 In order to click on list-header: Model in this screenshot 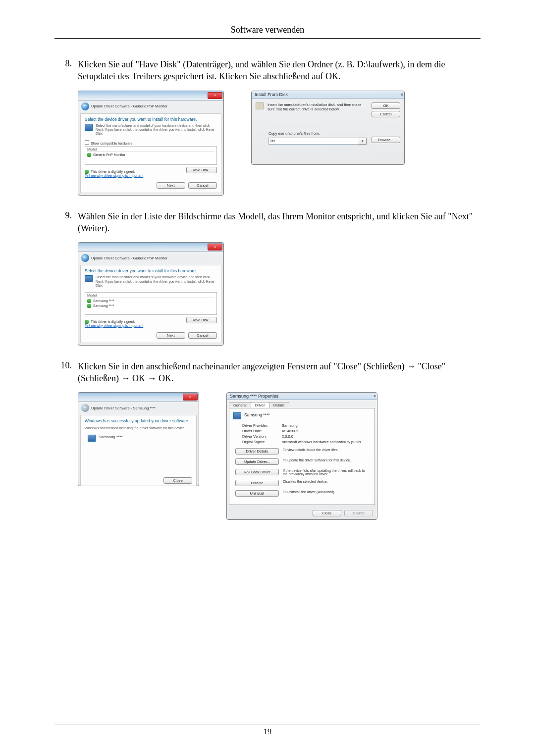, I will do `click(151, 296)`.